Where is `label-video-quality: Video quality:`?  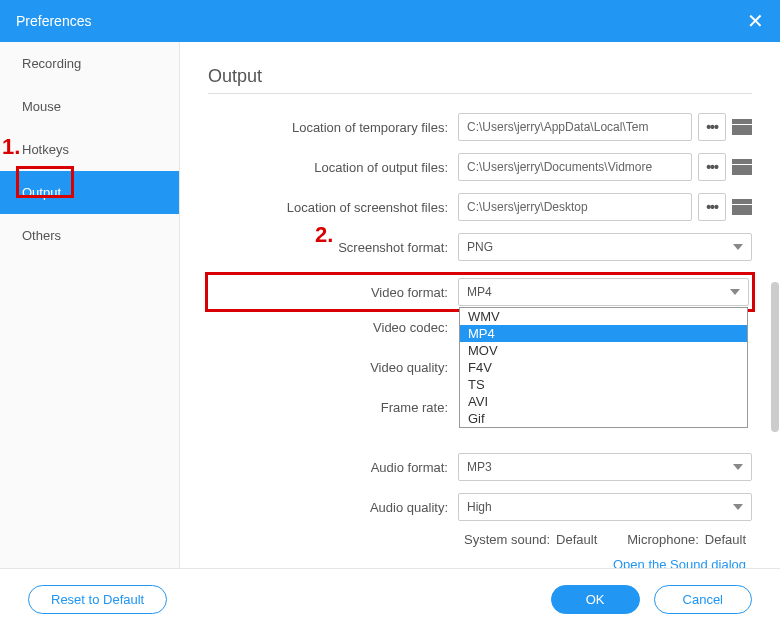 label-video-quality: Video quality: is located at coordinates (333, 368).